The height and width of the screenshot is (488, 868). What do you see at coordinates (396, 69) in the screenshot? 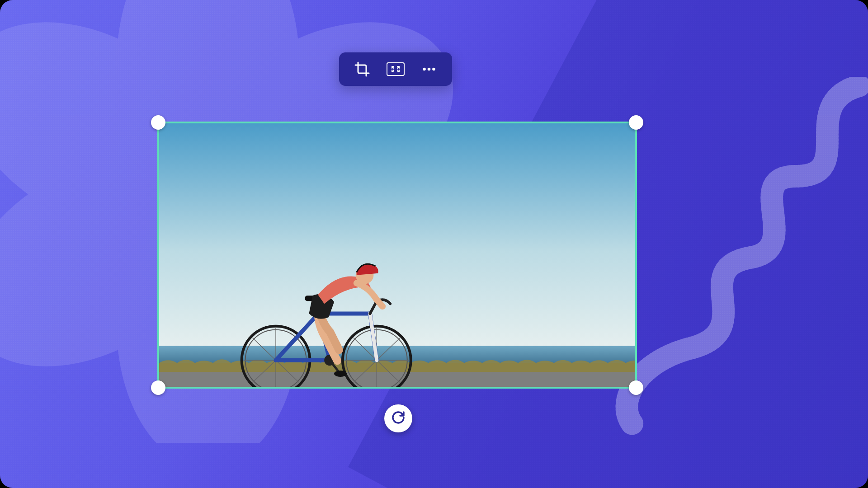
I see `fit-screen-icon` at bounding box center [396, 69].